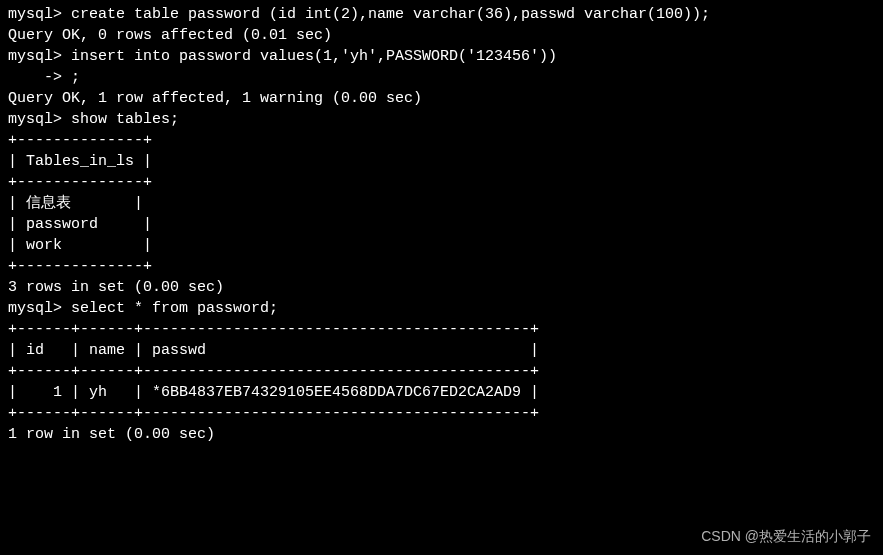 The image size is (883, 555). What do you see at coordinates (442, 434) in the screenshot?
I see `query-result-line: 1 row in set (0.00 sec)` at bounding box center [442, 434].